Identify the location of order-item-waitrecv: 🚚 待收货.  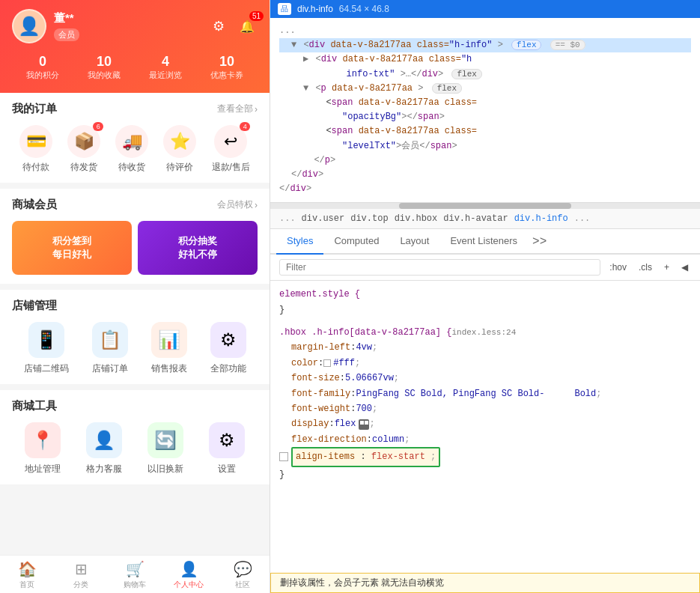
(132, 150).